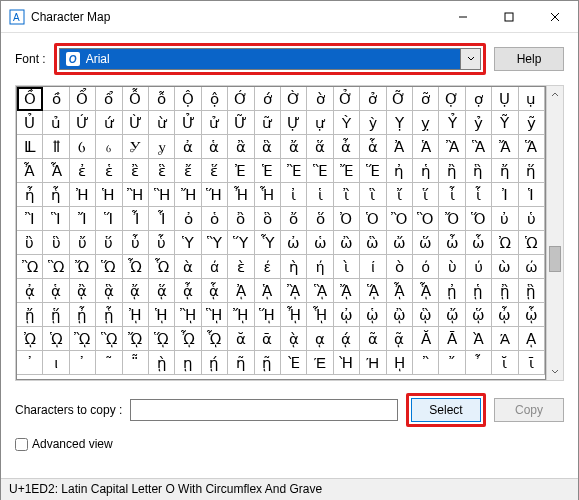 This screenshot has width=579, height=500. What do you see at coordinates (347, 195) in the screenshot?
I see `character-cell: ἲ` at bounding box center [347, 195].